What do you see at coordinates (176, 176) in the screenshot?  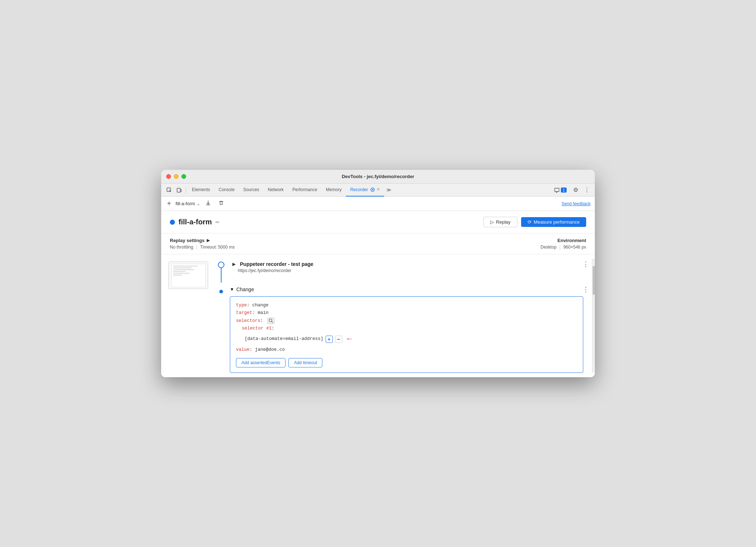 I see `minimize-button` at bounding box center [176, 176].